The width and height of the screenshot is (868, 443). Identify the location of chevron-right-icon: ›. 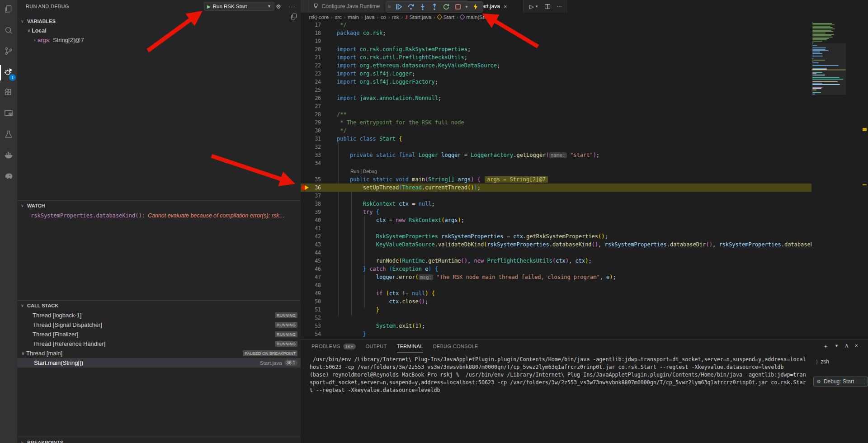
(35, 40).